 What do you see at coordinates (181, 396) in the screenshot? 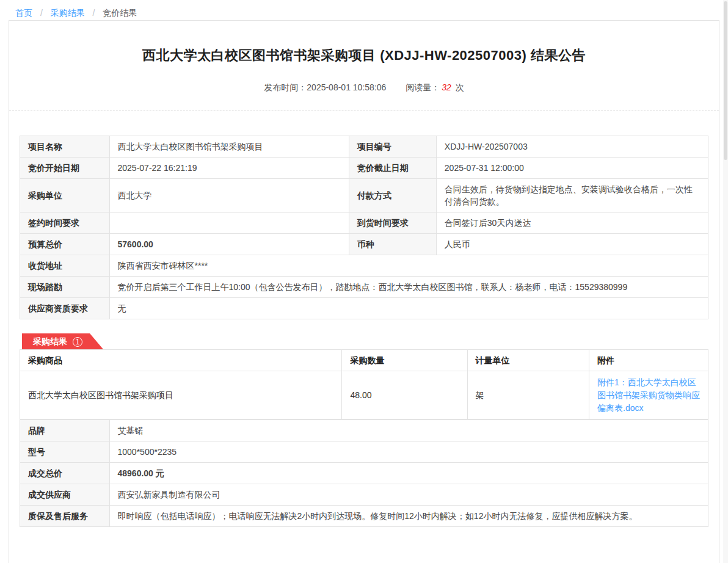
I see `product-name: 西北大学太白校区图书馆书架采购项目` at bounding box center [181, 396].